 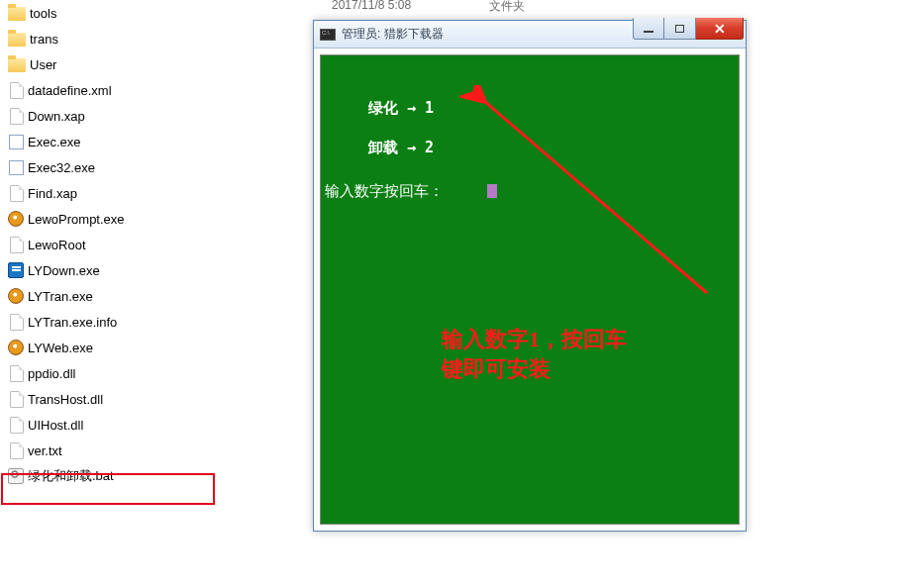 I want to click on column-type: 文件夹, so click(x=507, y=8).